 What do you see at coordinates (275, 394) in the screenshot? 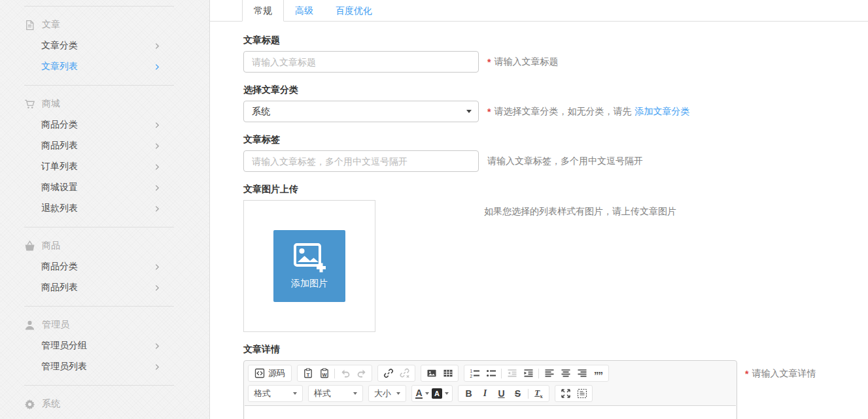
I see `format-dropdown: 格式` at bounding box center [275, 394].